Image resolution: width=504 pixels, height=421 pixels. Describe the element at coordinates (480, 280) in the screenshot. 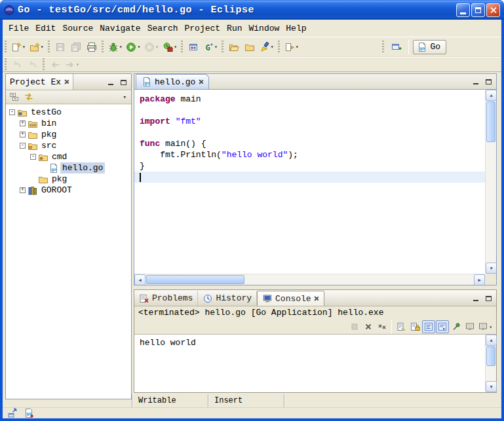

I see `scroll-right-button: ▶` at that location.